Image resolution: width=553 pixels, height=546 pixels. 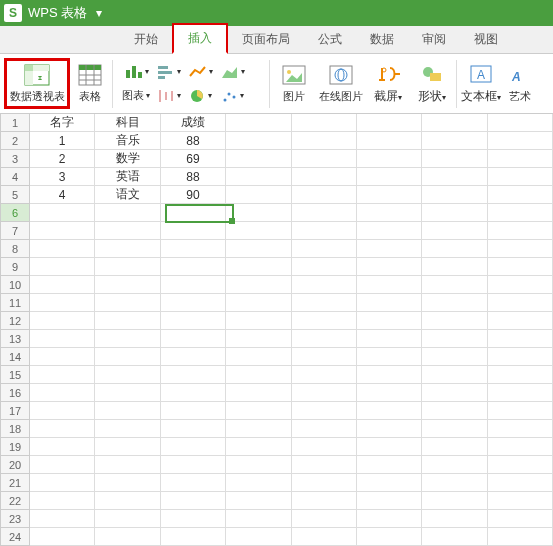 What do you see at coordinates (15, 501) in the screenshot?
I see `row-header: 22` at bounding box center [15, 501].